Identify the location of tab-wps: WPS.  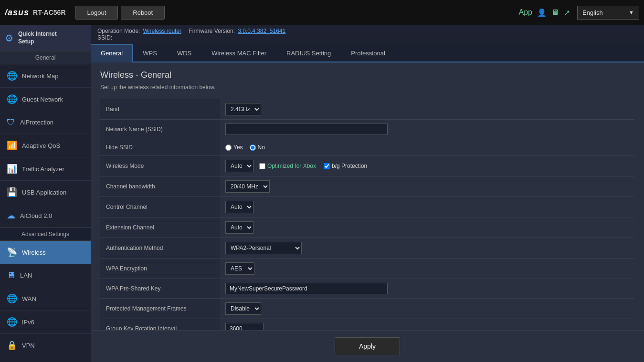
(150, 53).